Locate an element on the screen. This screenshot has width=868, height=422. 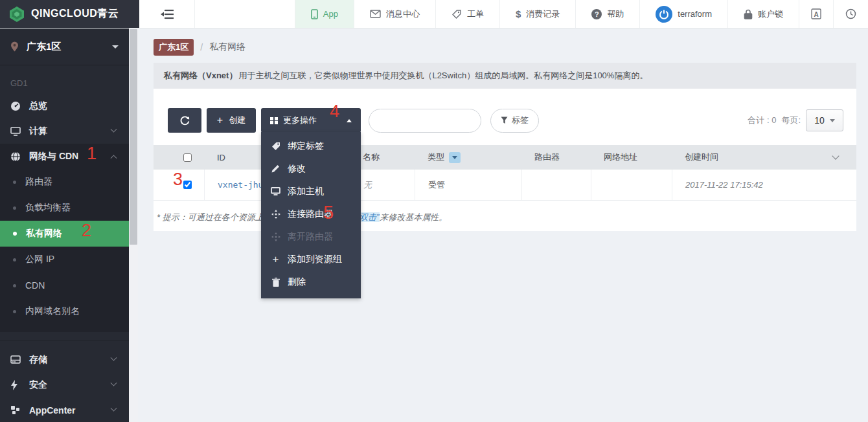
select-all-checkbox is located at coordinates (188, 158).